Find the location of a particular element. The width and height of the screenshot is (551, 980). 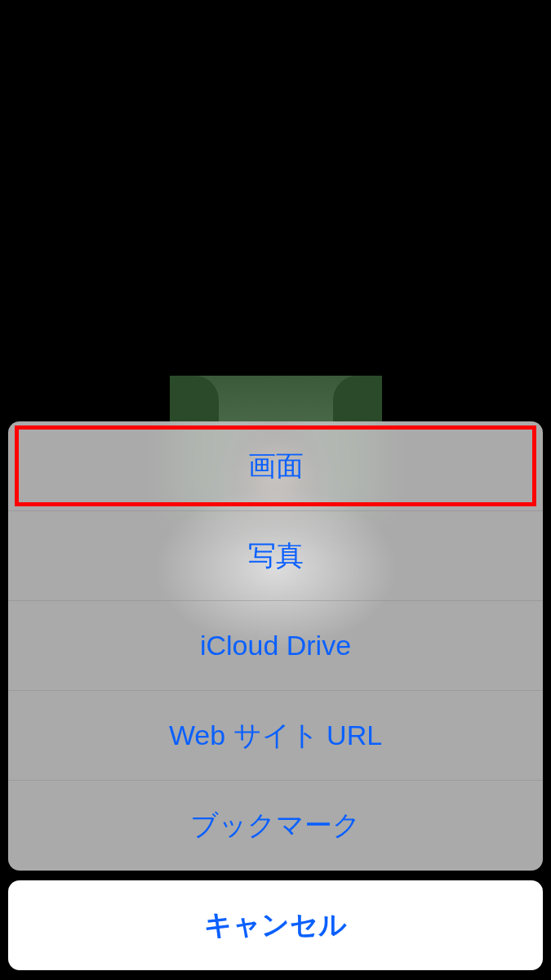

action-option-label: 写真 is located at coordinates (276, 556).